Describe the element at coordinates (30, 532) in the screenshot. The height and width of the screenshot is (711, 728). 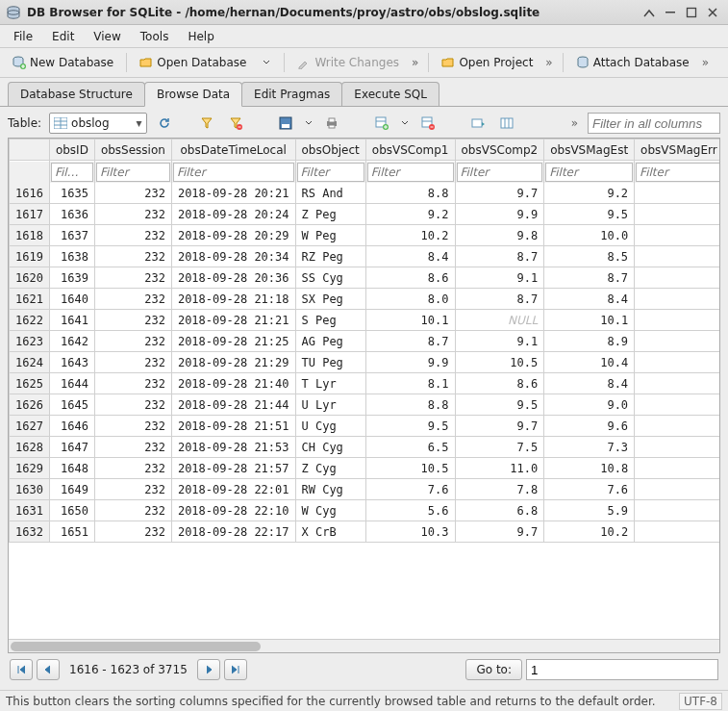
I see `row-header: 1632` at that location.